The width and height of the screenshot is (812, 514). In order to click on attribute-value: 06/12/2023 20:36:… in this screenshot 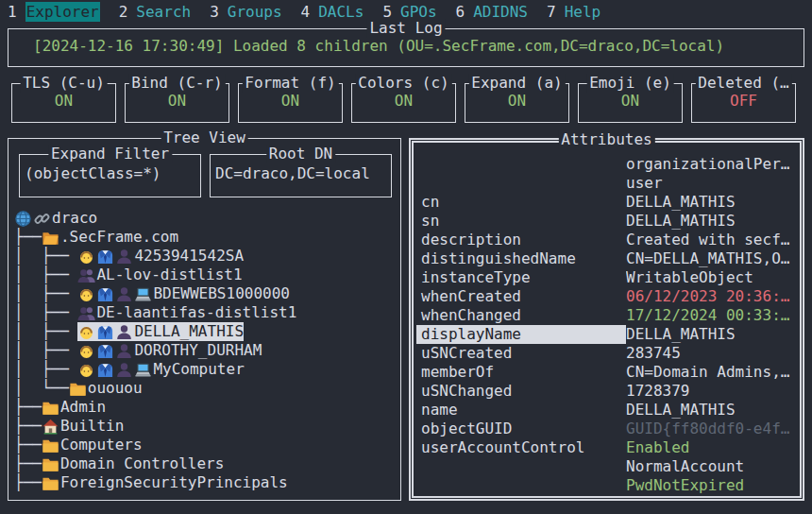, I will do `click(712, 297)`.